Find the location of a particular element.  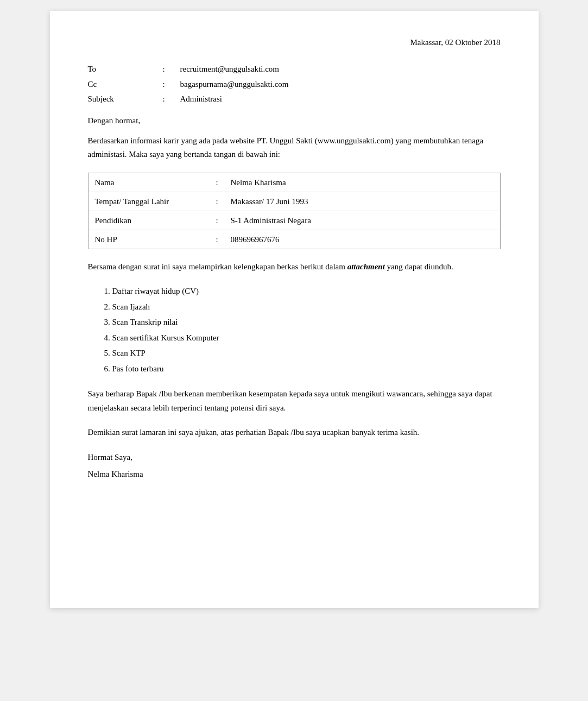

closing-paragraph: Demikian surat lamaran ini saya ajukan, … is located at coordinates (294, 433).